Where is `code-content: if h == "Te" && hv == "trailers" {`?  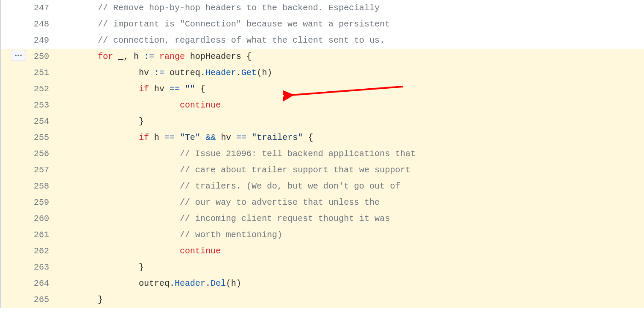
code-content: if h == "Te" && hv == "trailers" { is located at coordinates (350, 138).